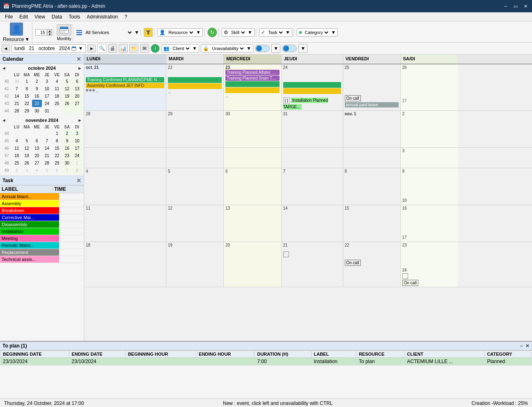  Describe the element at coordinates (527, 346) in the screenshot. I see `bottom-close-button: ✕` at that location.